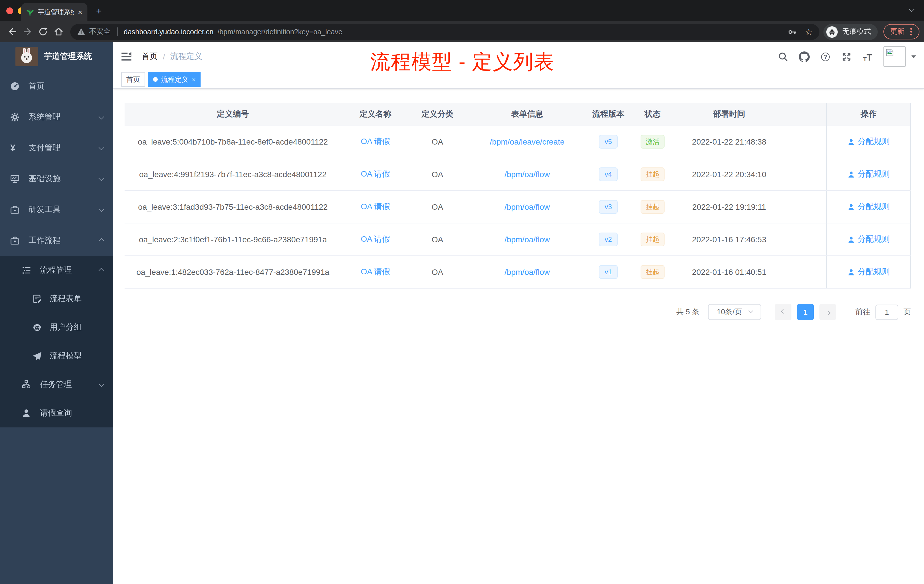 Image resolution: width=924 pixels, height=584 pixels. What do you see at coordinates (15, 86) in the screenshot?
I see `dashboard-icon` at bounding box center [15, 86].